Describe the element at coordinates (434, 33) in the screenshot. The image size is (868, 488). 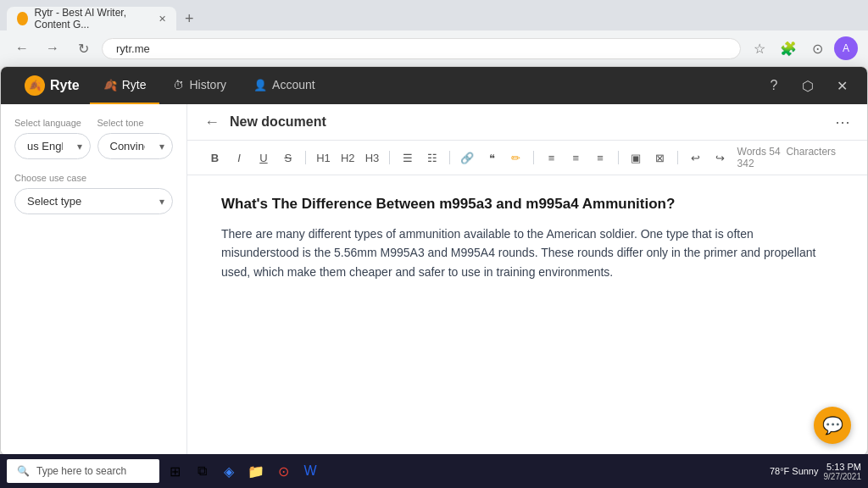
I see `browser-chrome: Rytr - Best AI Writer, Content G... ✕ + …` at that location.